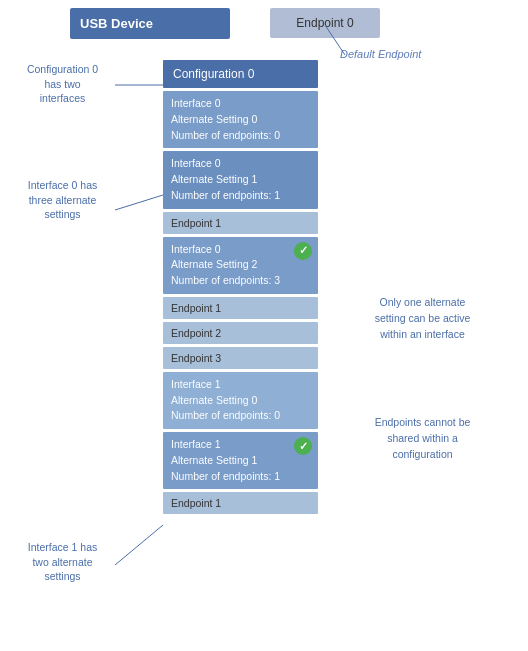  Describe the element at coordinates (240, 265) in the screenshot. I see `iface-altsetting-0-2: Alternate Setting 2` at that location.